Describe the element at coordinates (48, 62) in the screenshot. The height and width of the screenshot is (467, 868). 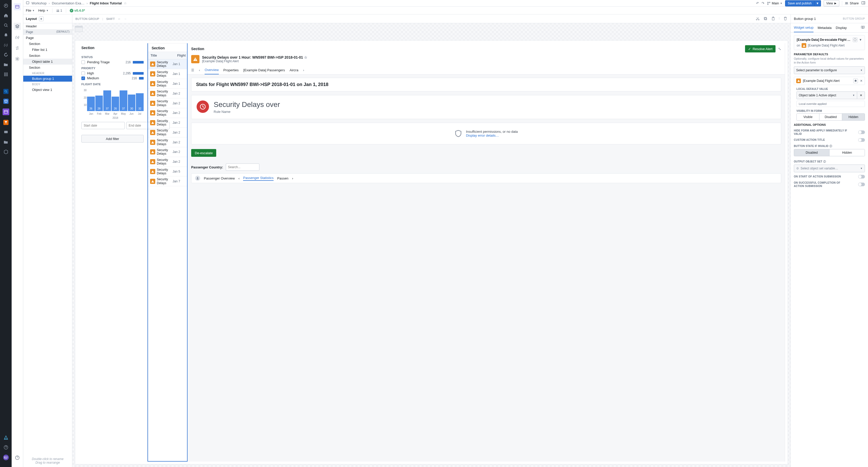
I see `tree-object-table: Object table 1` at that location.